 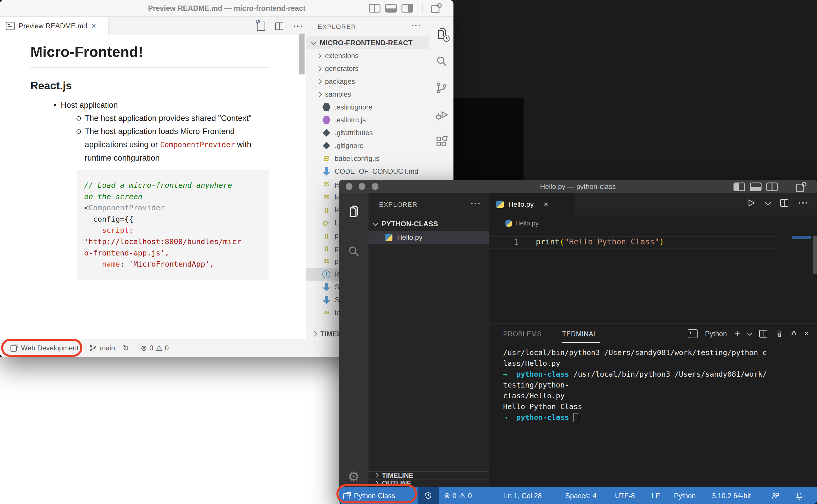 I want to click on file-row: CODE_OF_CONDUCT.md, so click(x=368, y=171).